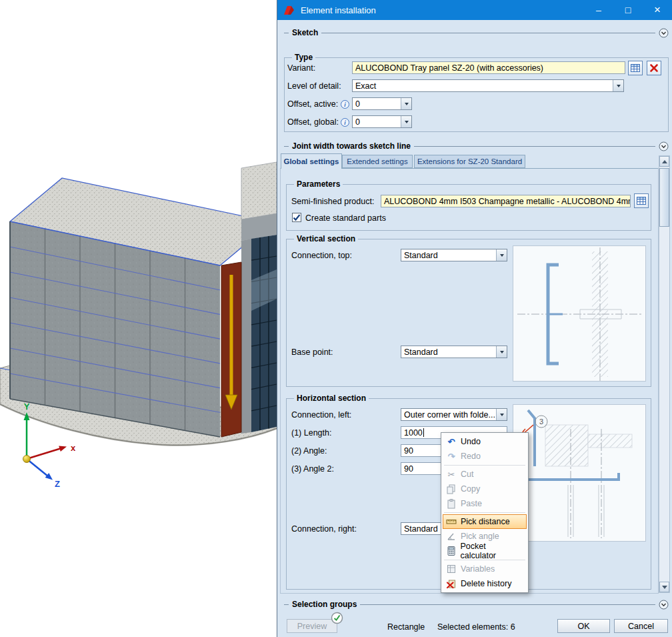 Image resolution: width=672 pixels, height=637 pixels. I want to click on menu-item-pocket-calculator: Pocket calculator, so click(485, 551).